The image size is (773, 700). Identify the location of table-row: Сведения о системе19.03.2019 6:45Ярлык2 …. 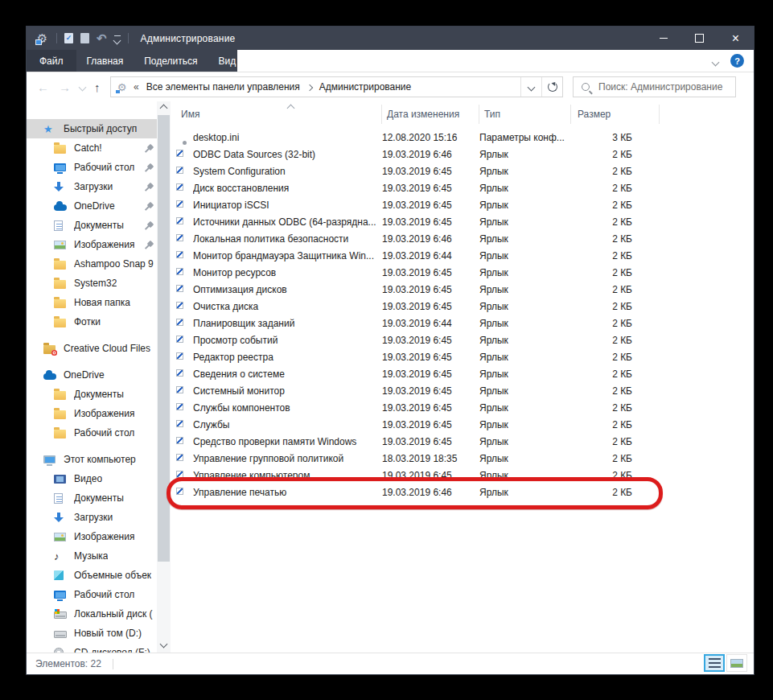
(462, 373).